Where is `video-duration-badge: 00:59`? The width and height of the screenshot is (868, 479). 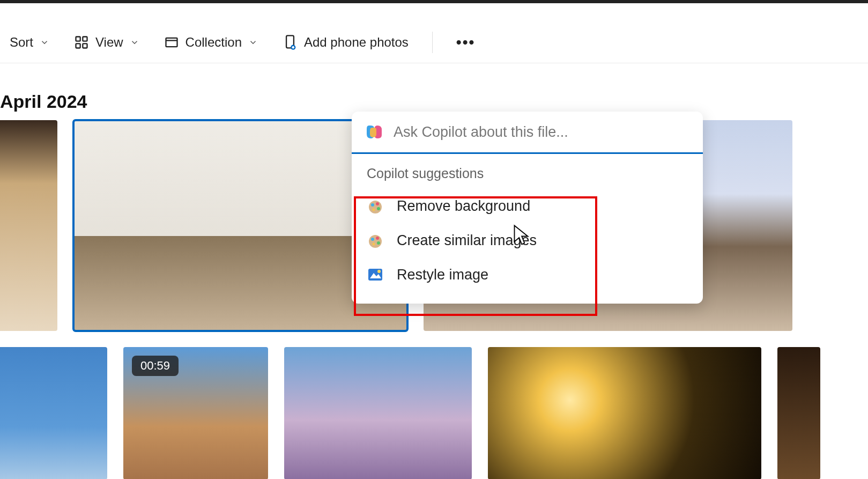
video-duration-badge: 00:59 is located at coordinates (155, 366).